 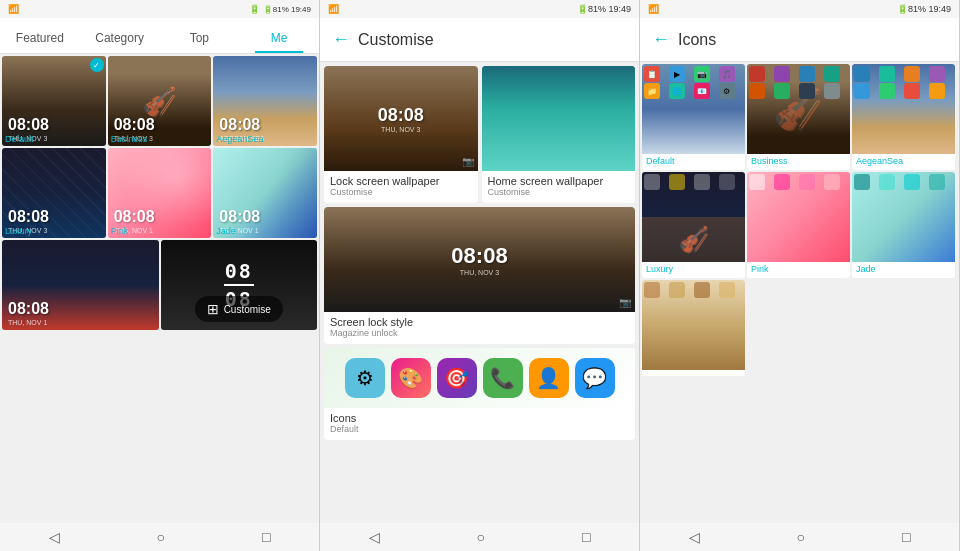 I want to click on theme-cell-default: 08:08 THU, NOV 3 ✓ Default, so click(x=54, y=101).